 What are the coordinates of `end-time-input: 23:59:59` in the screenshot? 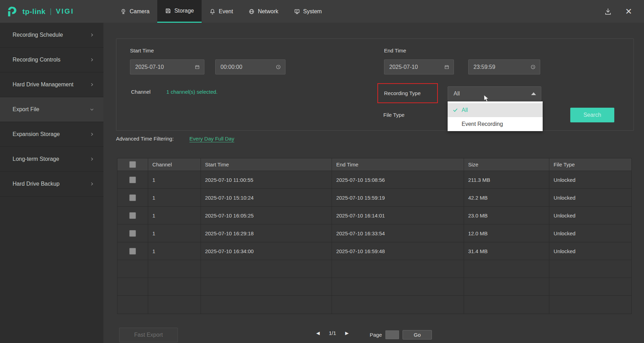 It's located at (504, 67).